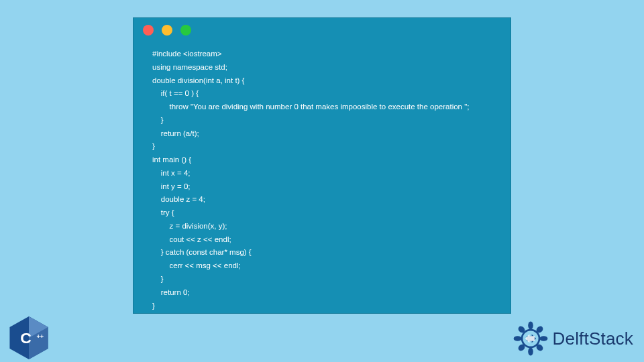  What do you see at coordinates (186, 30) in the screenshot?
I see `maximize-icon` at bounding box center [186, 30].